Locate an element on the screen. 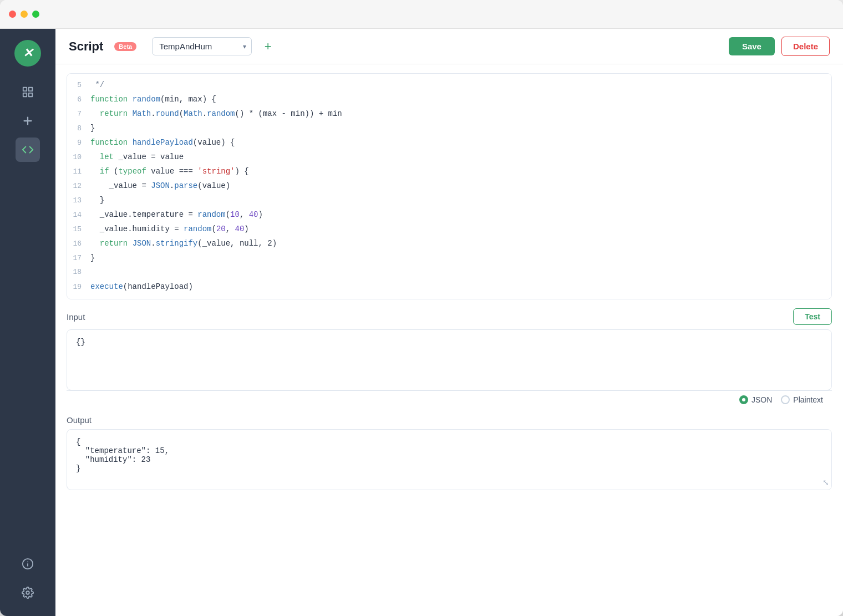 The height and width of the screenshot is (616, 843). resize-handle: ⤡ is located at coordinates (826, 482).